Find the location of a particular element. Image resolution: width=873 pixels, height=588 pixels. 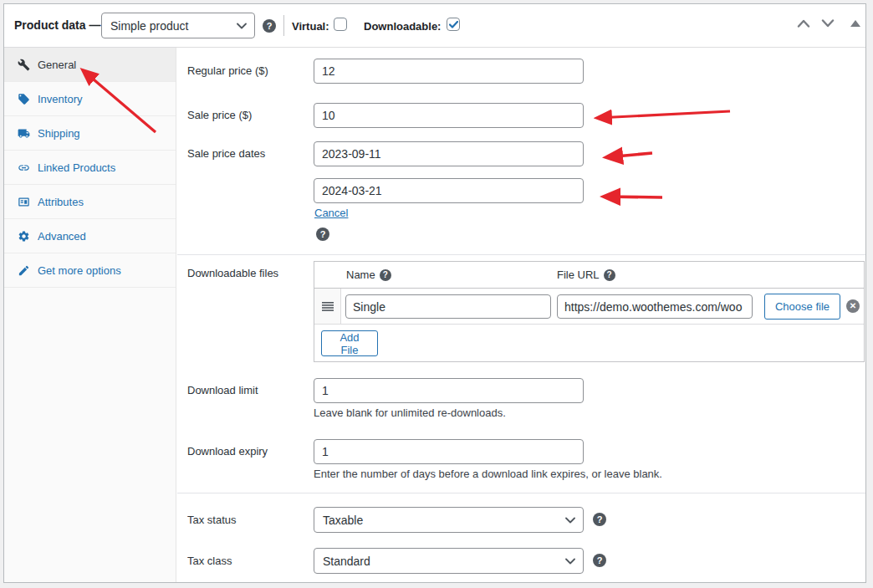

download-limit-label: Download limit is located at coordinates (222, 390).